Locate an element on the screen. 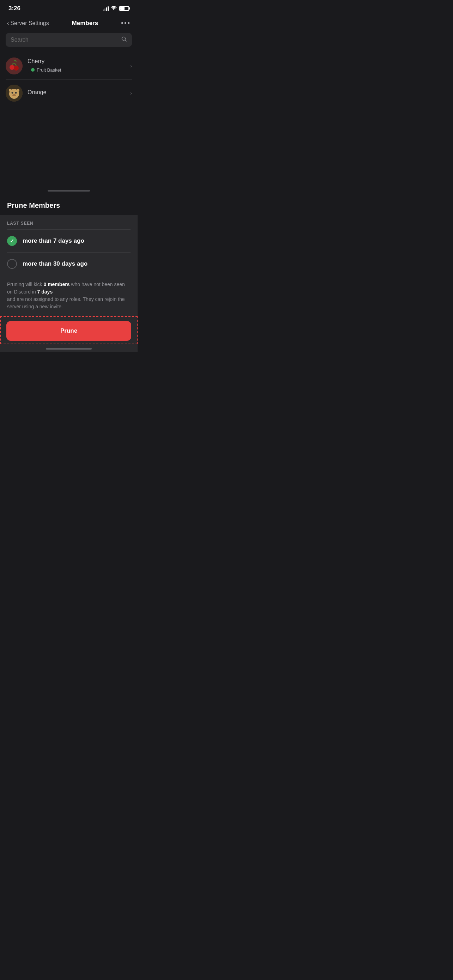  radio-label-30days: more than 30 days ago is located at coordinates (55, 264).